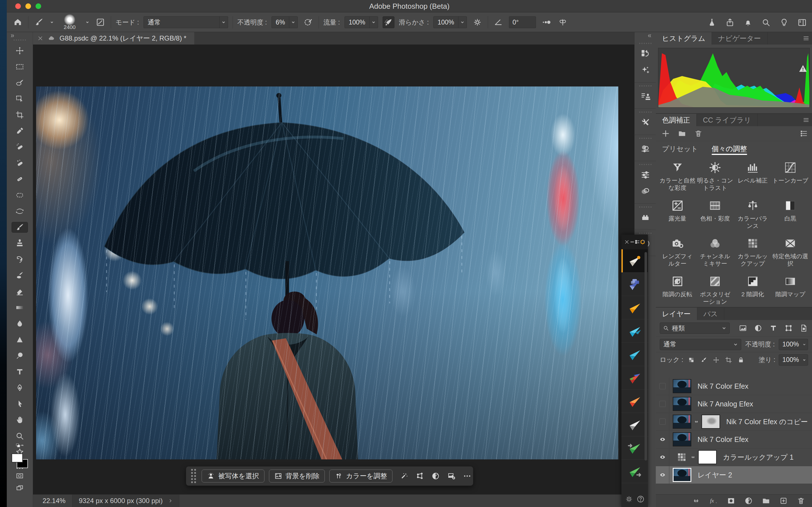 The height and width of the screenshot is (507, 812). I want to click on nik-item-nik-hdr-efex, so click(635, 401).